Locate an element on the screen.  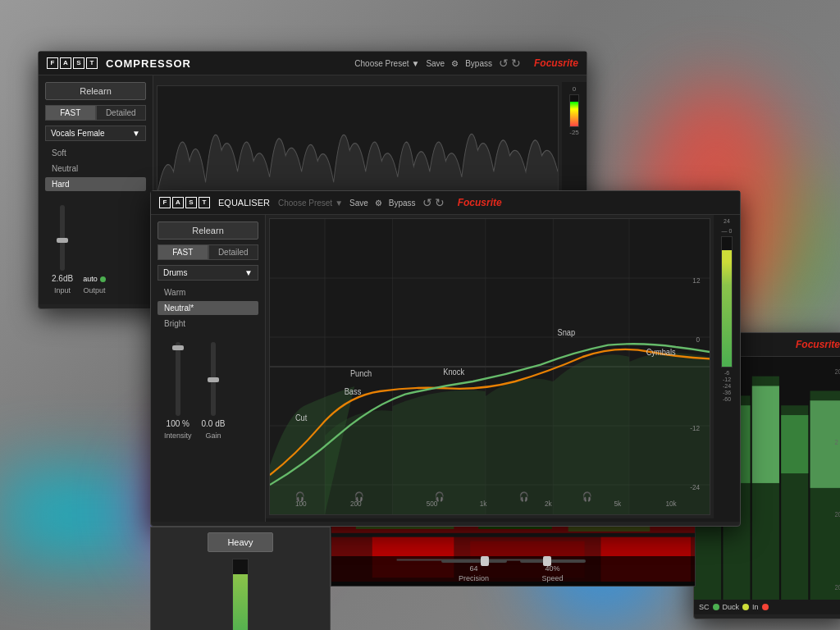
svg-text: -12 is located at coordinates (695, 428).